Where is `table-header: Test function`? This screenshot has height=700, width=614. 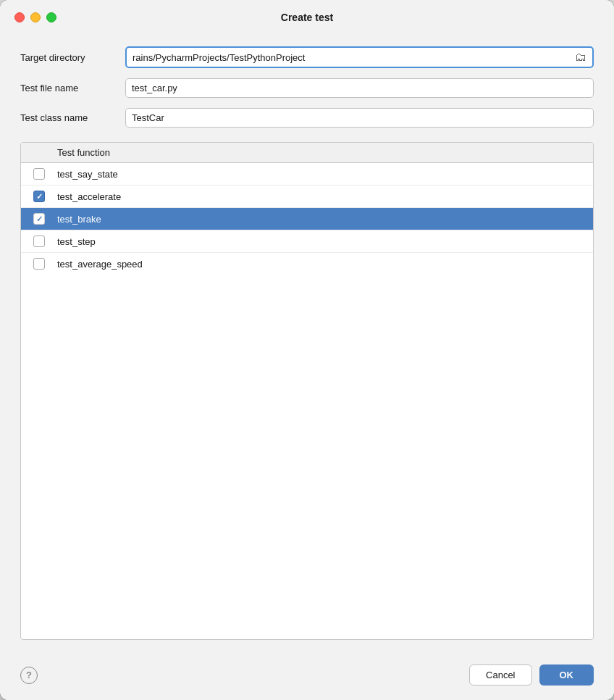
table-header: Test function is located at coordinates (307, 153).